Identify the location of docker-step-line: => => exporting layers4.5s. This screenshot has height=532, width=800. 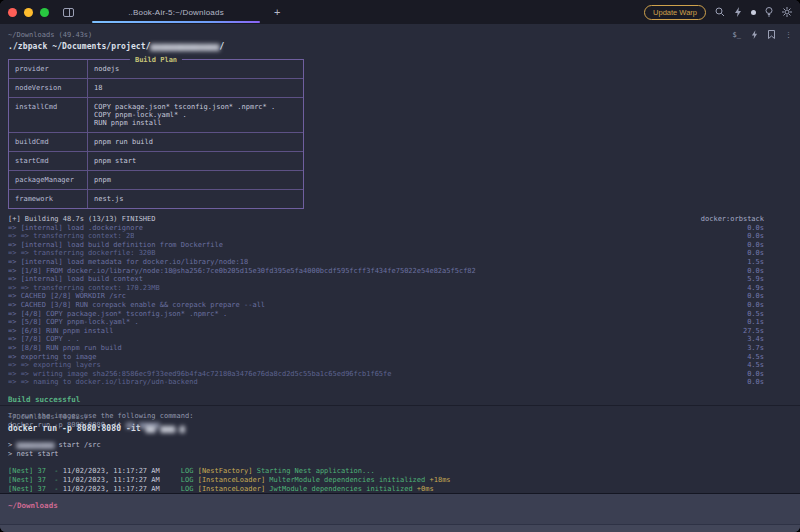
(386, 366).